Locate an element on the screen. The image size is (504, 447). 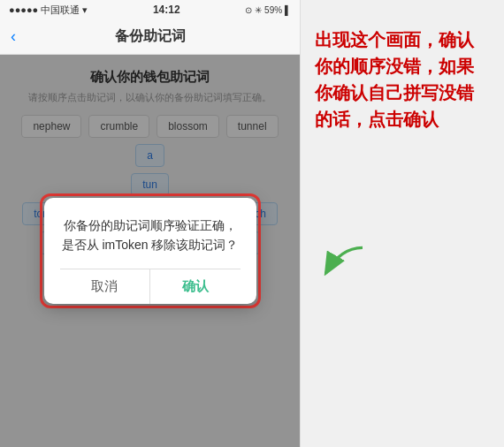
status-bar: ●●●●● 中国联通 ▾ 14:12 ⊙ ✳ 59% ▌ is located at coordinates (150, 10).